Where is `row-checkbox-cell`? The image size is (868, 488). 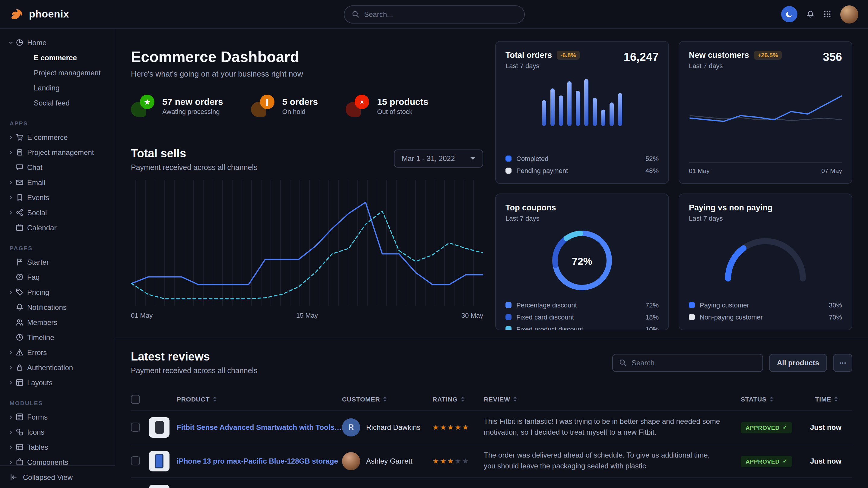 row-checkbox-cell is located at coordinates (140, 399).